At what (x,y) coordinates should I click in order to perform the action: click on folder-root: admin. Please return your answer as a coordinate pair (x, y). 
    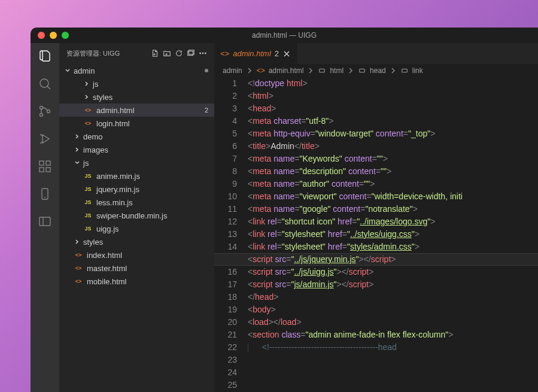
    Looking at the image, I should click on (136, 71).